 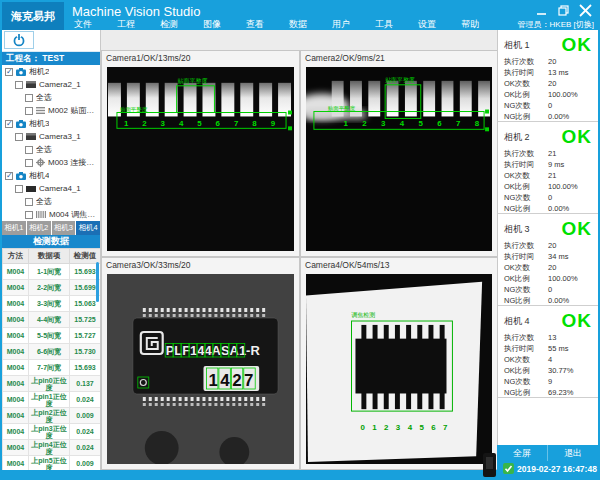 I want to click on table-row: M0043-3间宽15.063, so click(x=52, y=304).